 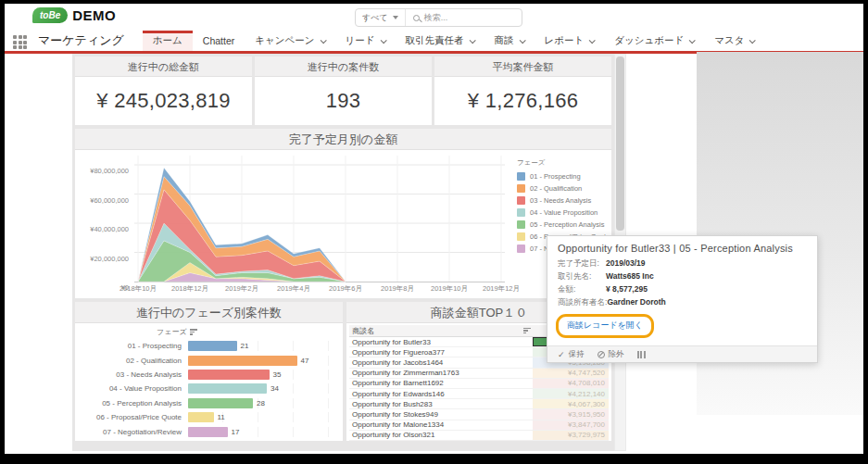 I want to click on table-row: Opportunity for Bush283¥4,067,300, so click(x=479, y=404).